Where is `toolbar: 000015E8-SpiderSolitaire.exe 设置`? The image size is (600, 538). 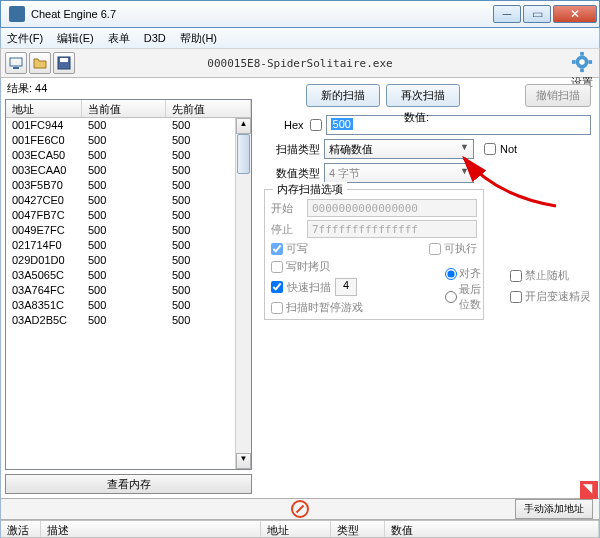
toolbar: 000015E8-SpiderSolitaire.exe 设置 is located at coordinates (300, 63).